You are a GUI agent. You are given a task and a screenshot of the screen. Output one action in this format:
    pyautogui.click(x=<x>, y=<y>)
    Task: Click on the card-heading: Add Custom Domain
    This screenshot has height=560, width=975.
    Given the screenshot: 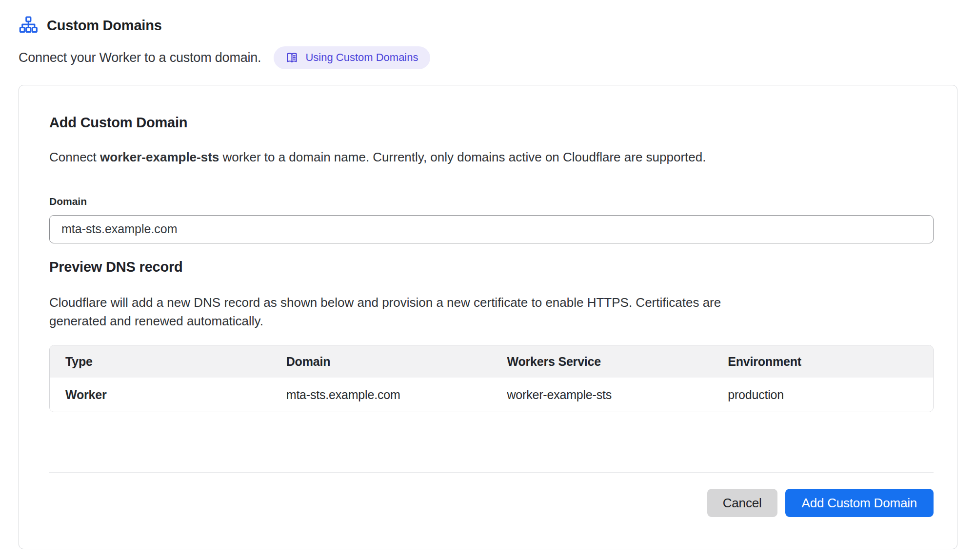 What is the action you would take?
    pyautogui.click(x=492, y=123)
    